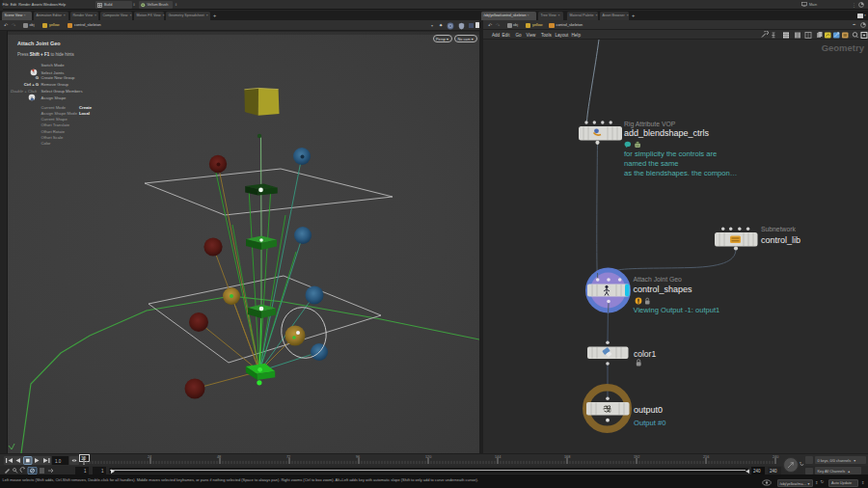  I want to click on svg-text: 24, so click(149, 457).